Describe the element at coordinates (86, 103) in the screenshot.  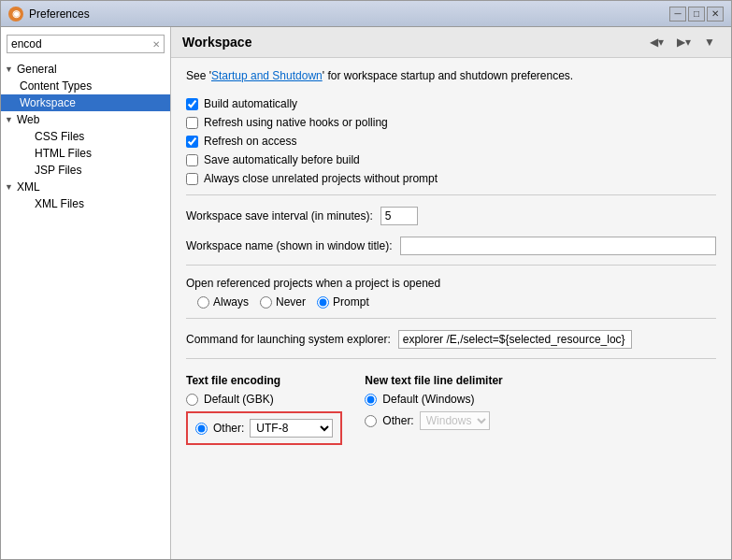
I see `sidebar-item-workspace: Workspace` at that location.